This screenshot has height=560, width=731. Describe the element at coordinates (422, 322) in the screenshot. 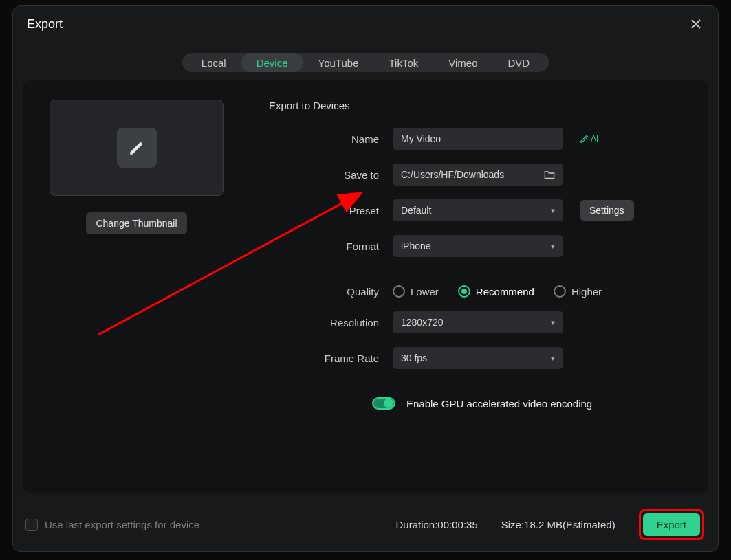

I see `resolution-value: 1280x720` at that location.